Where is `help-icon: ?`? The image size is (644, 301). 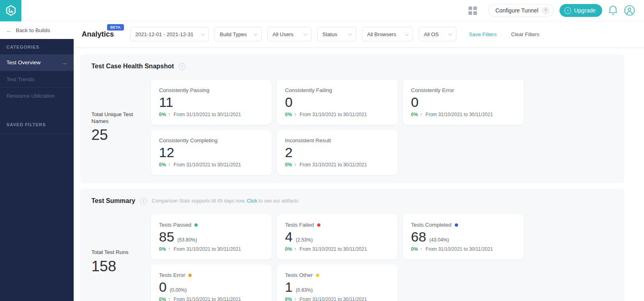
help-icon: ? is located at coordinates (546, 10).